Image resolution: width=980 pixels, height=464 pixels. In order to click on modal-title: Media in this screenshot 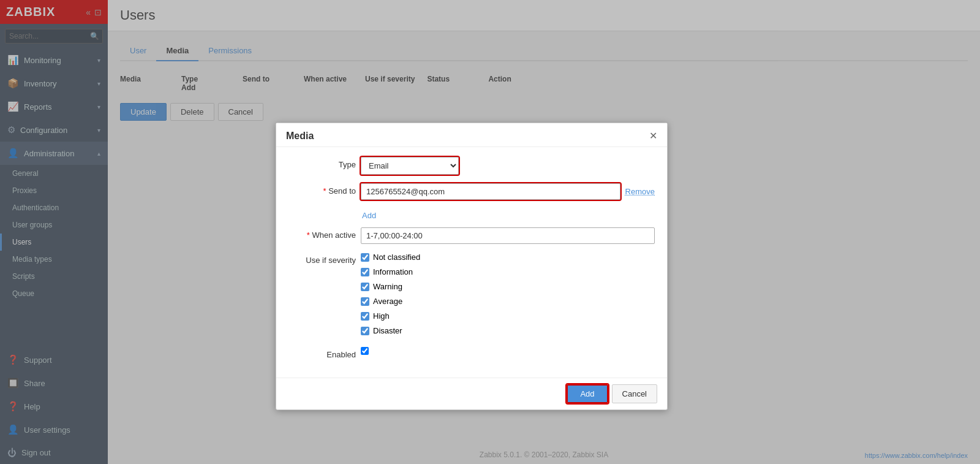, I will do `click(300, 136)`.